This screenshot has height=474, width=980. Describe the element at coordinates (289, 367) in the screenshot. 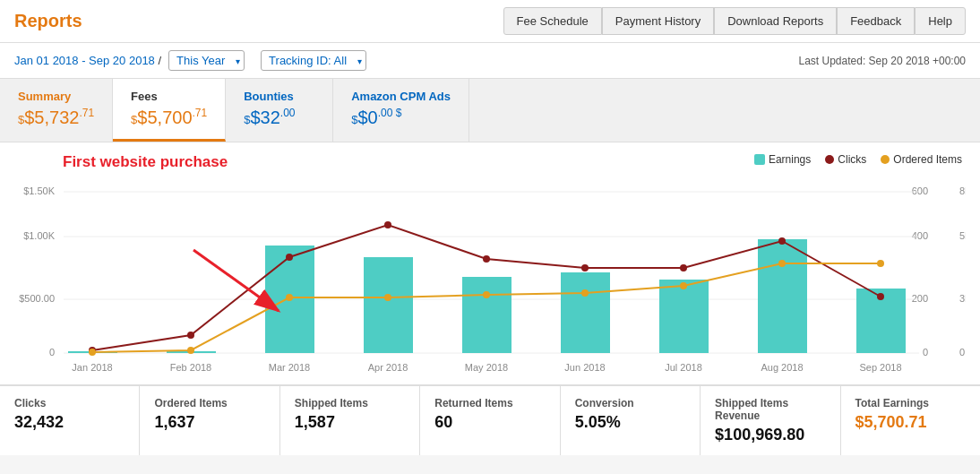

I see `svg-text: Mar 2018` at that location.